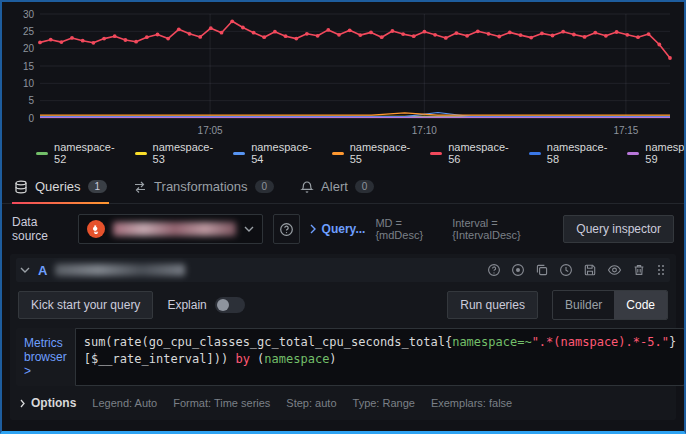 The width and height of the screenshot is (686, 434). I want to click on svg-text: 0, so click(31, 118).